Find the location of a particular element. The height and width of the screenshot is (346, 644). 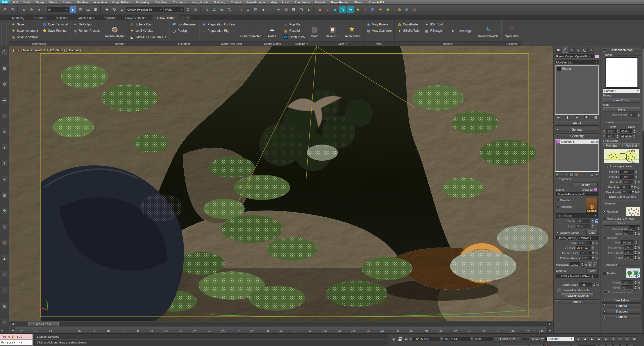

vray-proxys-button: ◆Vray Proxys is located at coordinates (379, 24).